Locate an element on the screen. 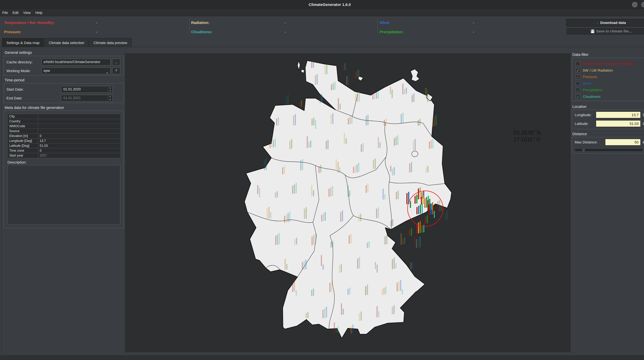 Image resolution: width=644 pixels, height=360 pixels. table-row: WMOCode is located at coordinates (64, 126).